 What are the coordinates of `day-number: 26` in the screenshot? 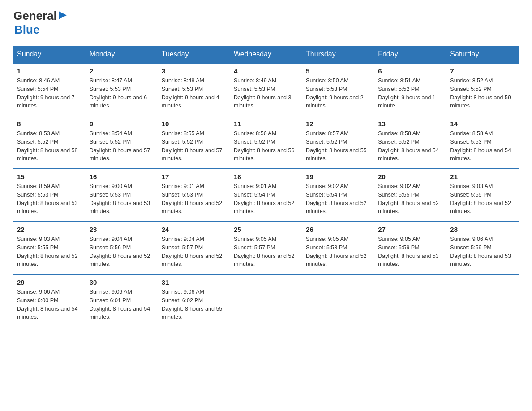 It's located at (338, 229).